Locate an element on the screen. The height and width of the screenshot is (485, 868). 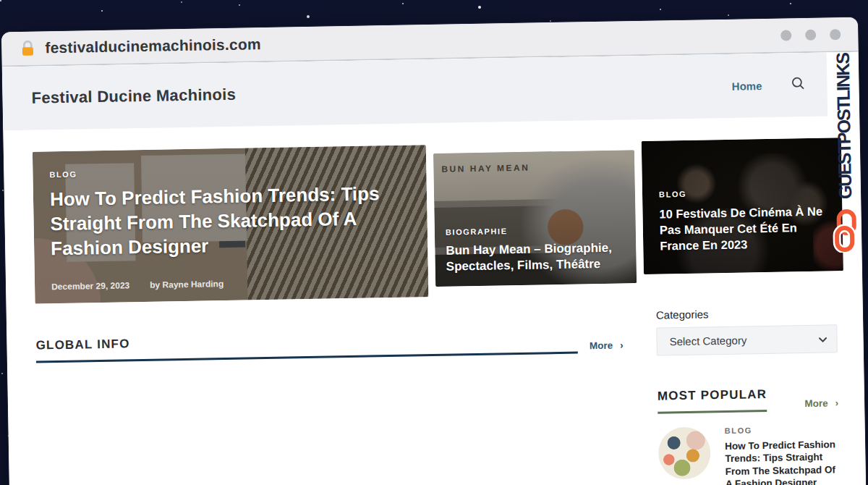
categories-widget: Categories Select Category is located at coordinates (746, 330).